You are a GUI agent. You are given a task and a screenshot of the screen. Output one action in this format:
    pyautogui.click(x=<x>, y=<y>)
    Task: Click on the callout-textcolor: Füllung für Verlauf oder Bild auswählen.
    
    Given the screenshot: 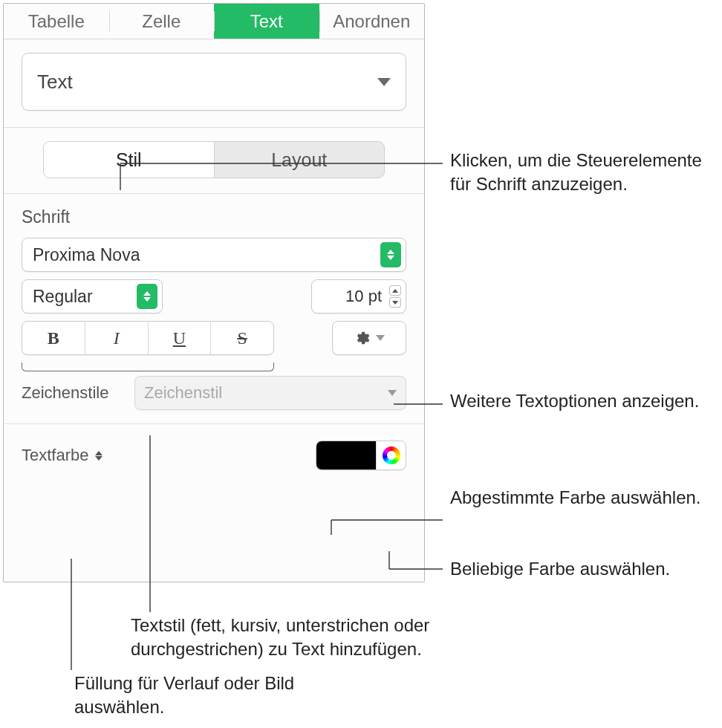 What is the action you would take?
    pyautogui.click(x=193, y=695)
    